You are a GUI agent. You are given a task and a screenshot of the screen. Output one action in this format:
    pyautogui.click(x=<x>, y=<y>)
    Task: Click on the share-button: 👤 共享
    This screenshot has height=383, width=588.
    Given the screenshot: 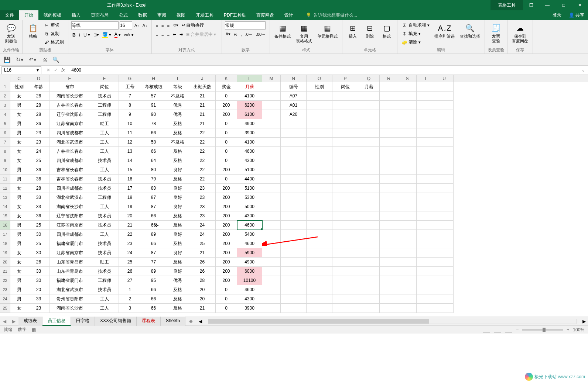 What is the action you would take?
    pyautogui.click(x=577, y=15)
    